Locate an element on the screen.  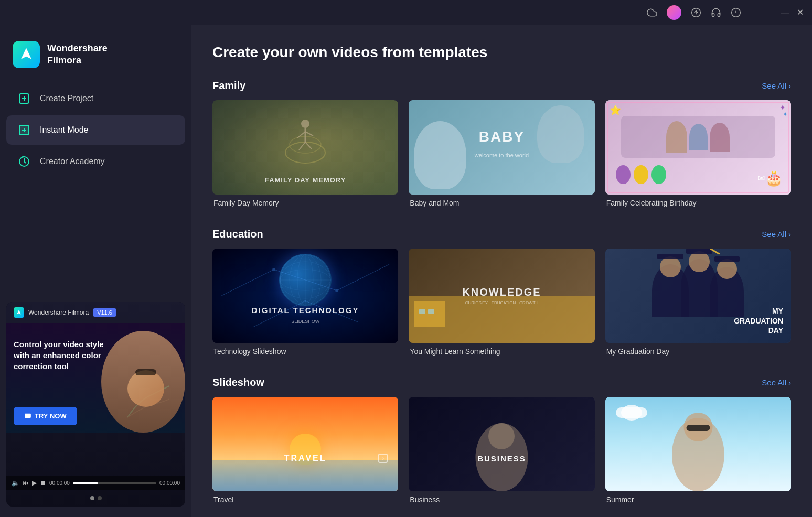
template-you-might-learn-something: KNOWLEDGE CURIOSITY · EDUCATION · GROWTH… is located at coordinates (501, 302).